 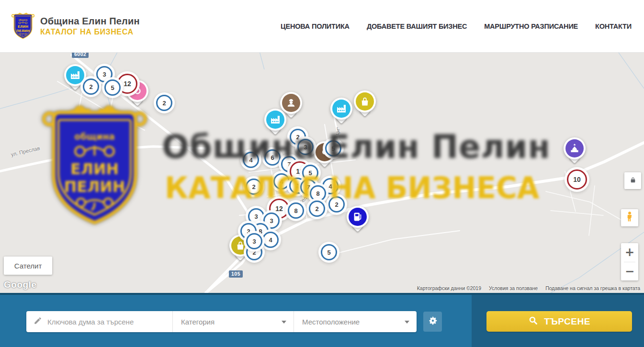 What do you see at coordinates (577, 179) in the screenshot?
I see `cluster-marker: 10` at bounding box center [577, 179].